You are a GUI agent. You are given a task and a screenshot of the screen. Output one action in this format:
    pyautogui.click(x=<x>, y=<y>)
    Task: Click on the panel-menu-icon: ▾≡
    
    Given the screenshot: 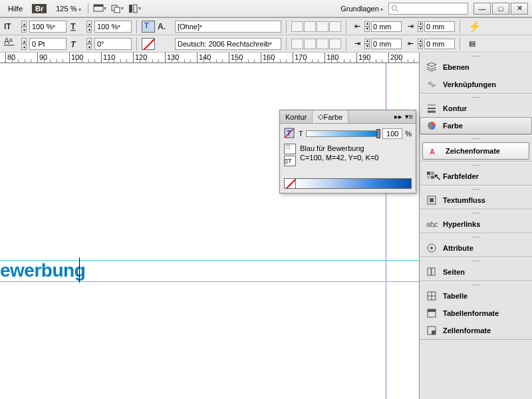 What is the action you would take?
    pyautogui.click(x=409, y=117)
    